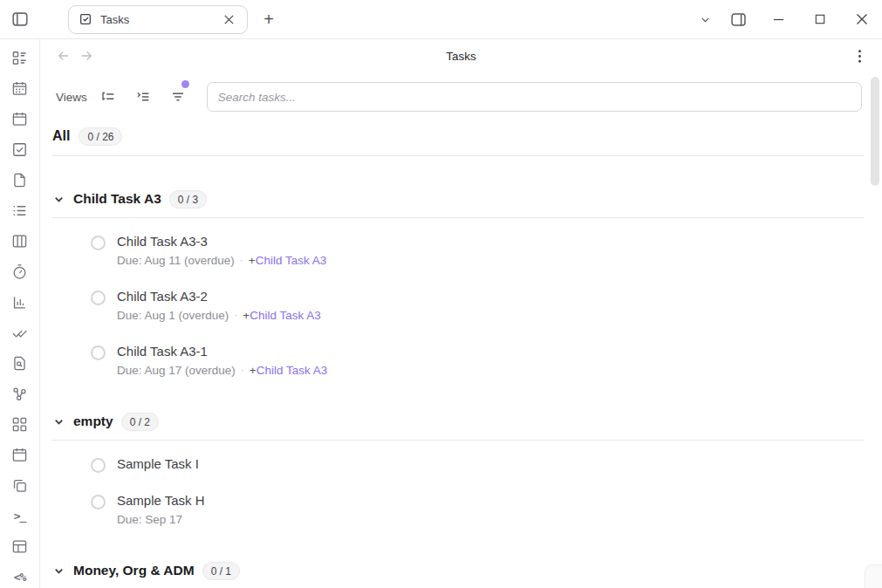 The height and width of the screenshot is (588, 882). Describe the element at coordinates (108, 97) in the screenshot. I see `tree-view-icon` at that location.